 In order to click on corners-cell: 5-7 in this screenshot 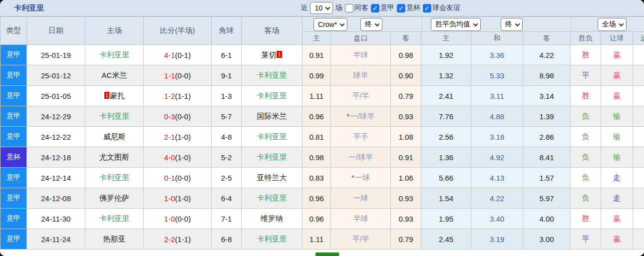, I will do `click(227, 117)`.